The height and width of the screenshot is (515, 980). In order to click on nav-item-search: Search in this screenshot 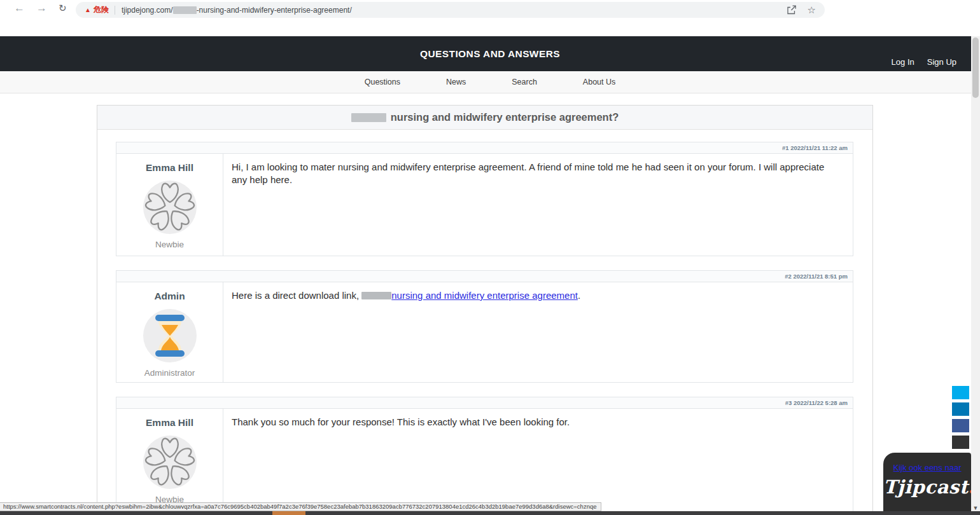, I will do `click(524, 82)`.